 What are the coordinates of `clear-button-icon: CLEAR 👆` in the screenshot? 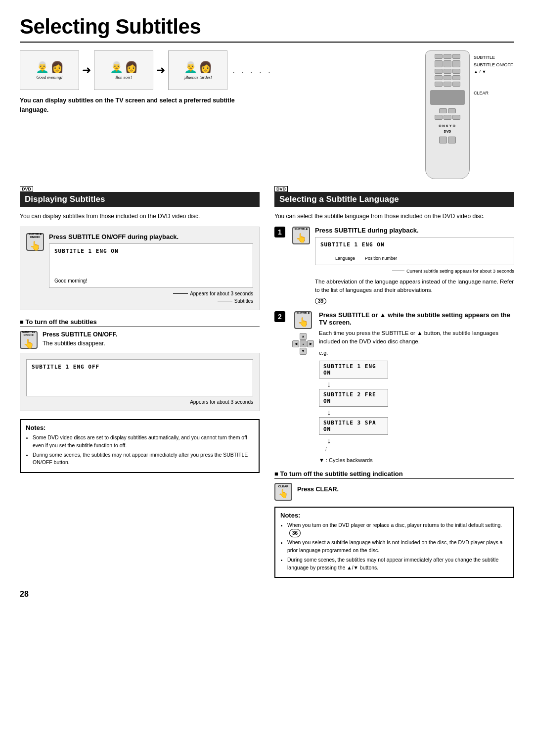 It's located at (283, 492).